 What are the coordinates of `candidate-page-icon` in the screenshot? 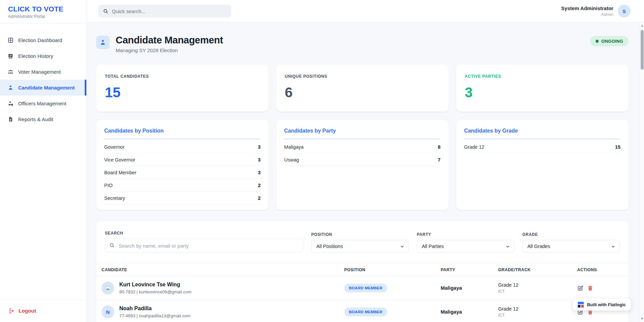 It's located at (103, 42).